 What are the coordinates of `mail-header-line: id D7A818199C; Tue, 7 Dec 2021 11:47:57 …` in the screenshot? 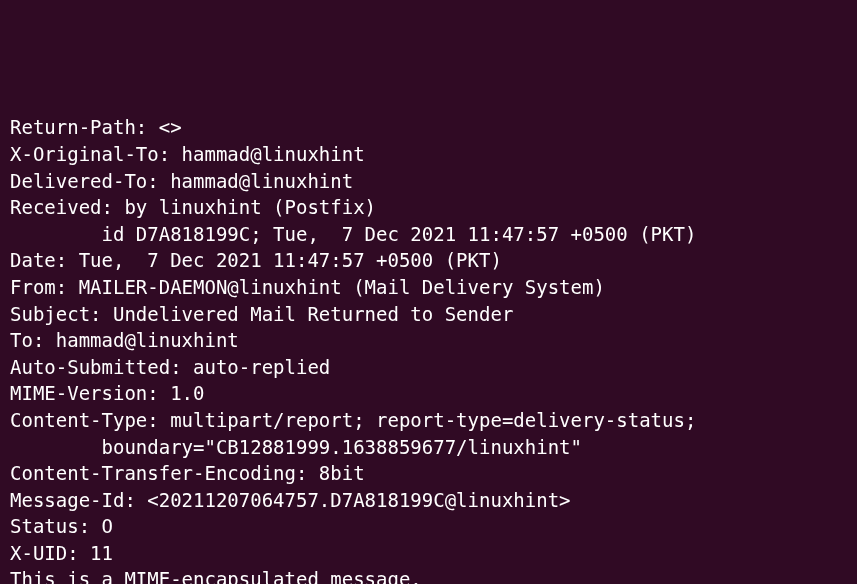 It's located at (428, 234).